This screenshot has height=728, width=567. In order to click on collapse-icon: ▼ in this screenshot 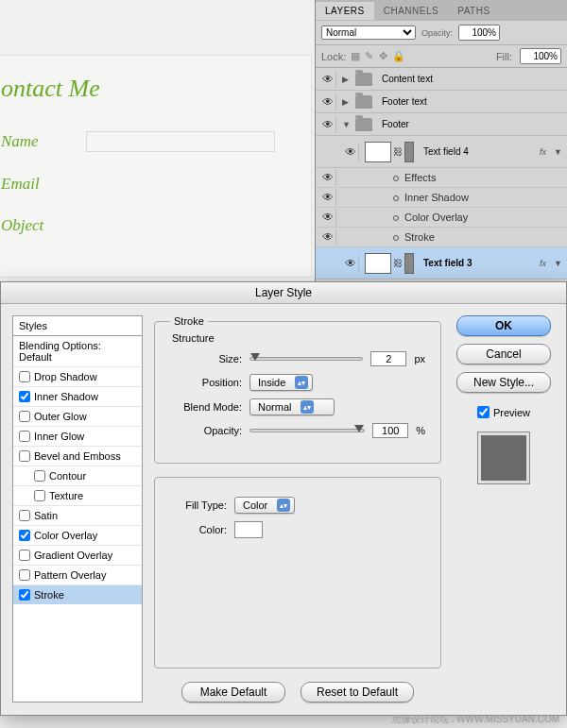, I will do `click(347, 125)`.